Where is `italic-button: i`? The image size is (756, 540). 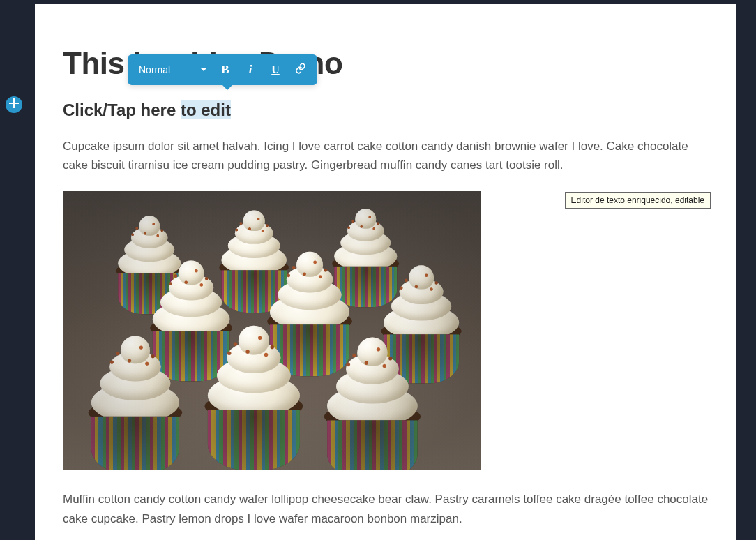
italic-button: i is located at coordinates (250, 70).